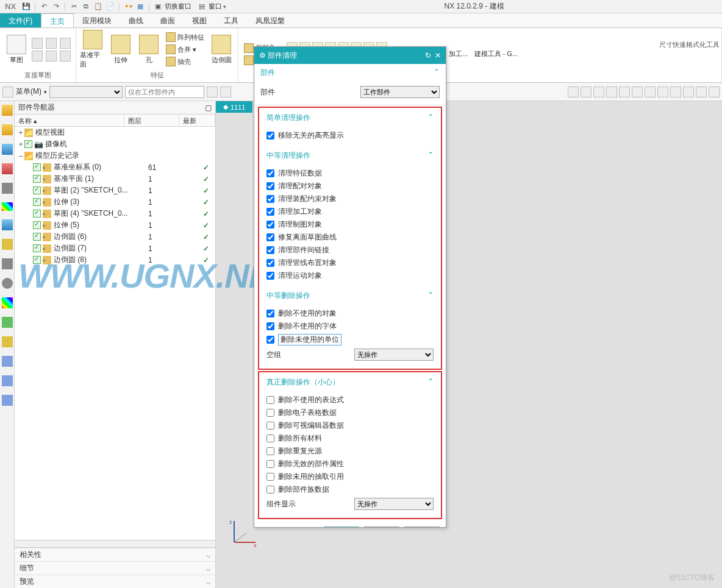 Image resolution: width=722 pixels, height=588 pixels. Describe the element at coordinates (350, 400) in the screenshot. I see `cleanup-checkbox: 删除不使用的表达式` at that location.